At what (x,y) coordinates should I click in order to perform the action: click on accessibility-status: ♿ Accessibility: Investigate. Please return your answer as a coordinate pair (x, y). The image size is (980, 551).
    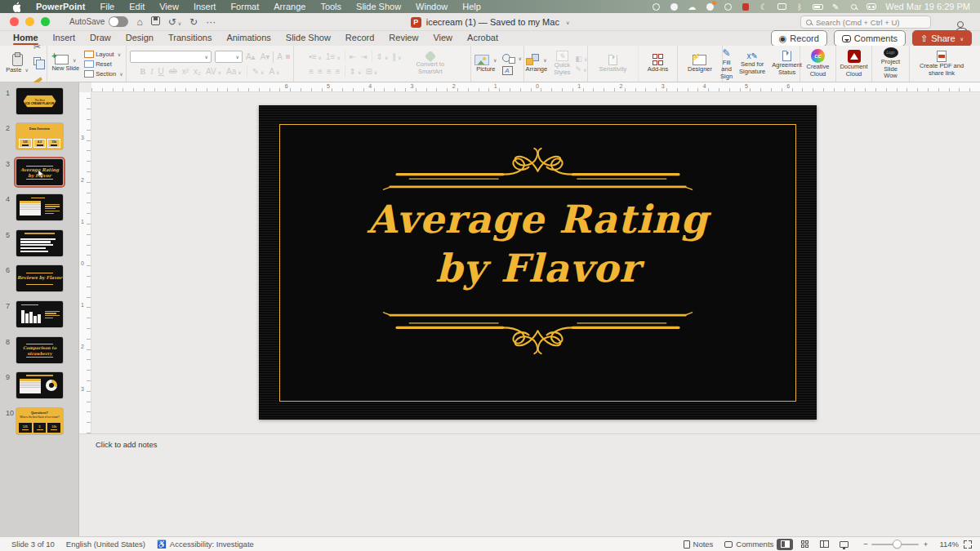
    Looking at the image, I should click on (206, 544).